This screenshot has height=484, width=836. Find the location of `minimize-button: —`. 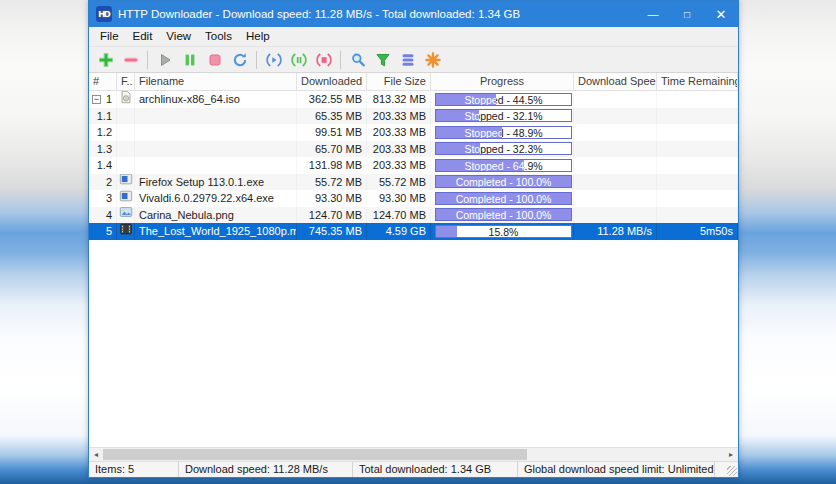

minimize-button: — is located at coordinates (653, 14).